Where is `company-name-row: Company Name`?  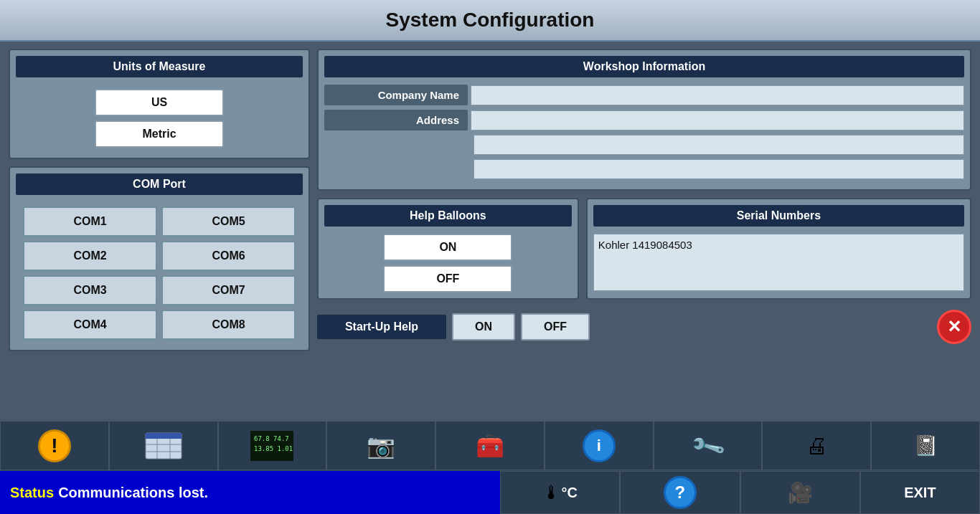
company-name-row: Company Name is located at coordinates (644, 95).